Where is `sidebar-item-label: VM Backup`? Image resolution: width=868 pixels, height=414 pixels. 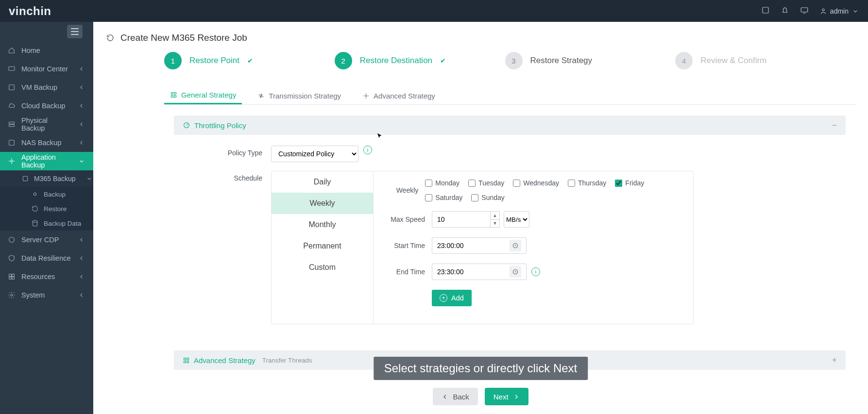
sidebar-item-label: VM Backup is located at coordinates (39, 87).